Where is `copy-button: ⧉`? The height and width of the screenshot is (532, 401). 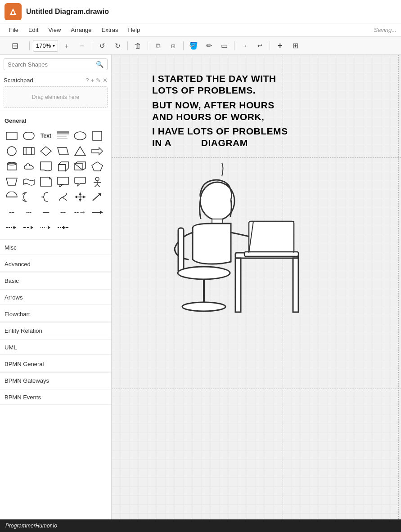
copy-button: ⧉ is located at coordinates (158, 46).